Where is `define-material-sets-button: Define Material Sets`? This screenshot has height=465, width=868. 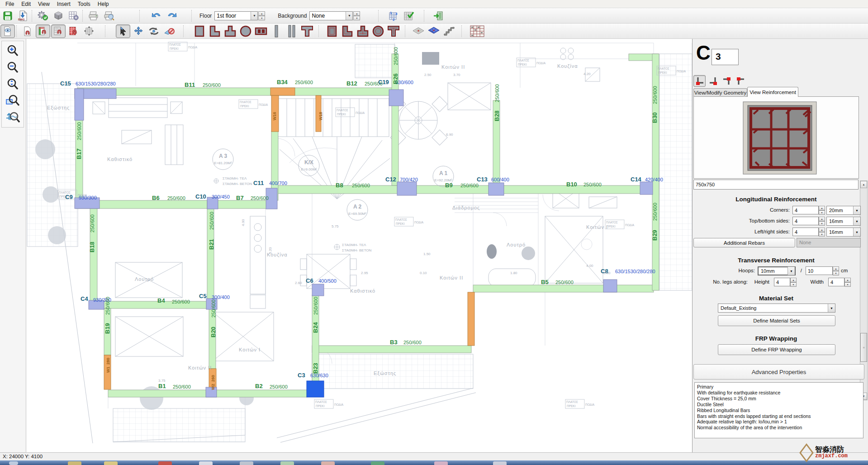 define-material-sets-button: Define Material Sets is located at coordinates (777, 321).